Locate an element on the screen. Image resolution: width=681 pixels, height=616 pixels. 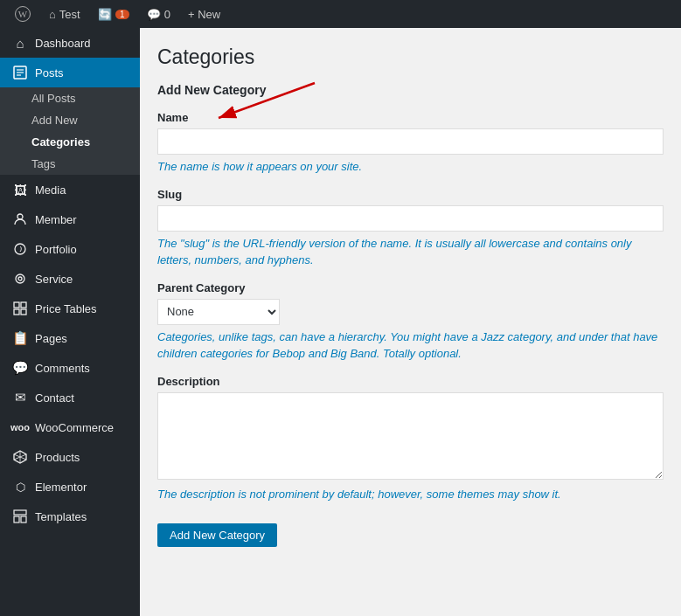
parent-select: None is located at coordinates (219, 312).